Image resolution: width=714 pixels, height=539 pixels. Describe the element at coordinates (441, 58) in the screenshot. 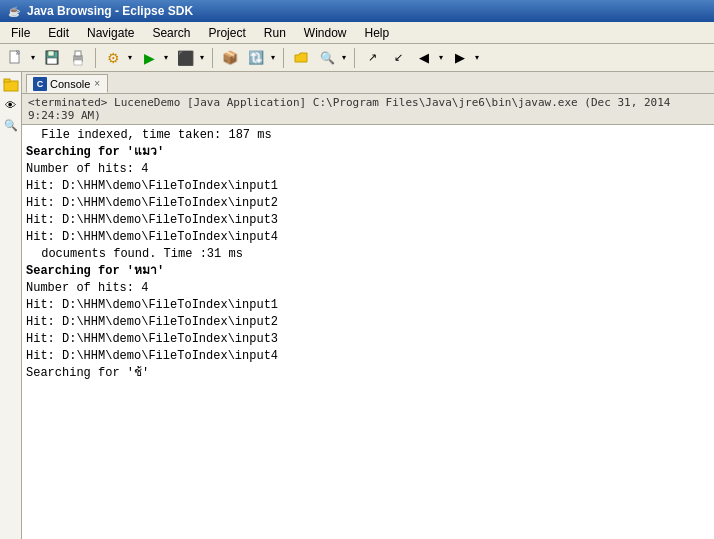

I see `back-dropdown: ▾` at that location.